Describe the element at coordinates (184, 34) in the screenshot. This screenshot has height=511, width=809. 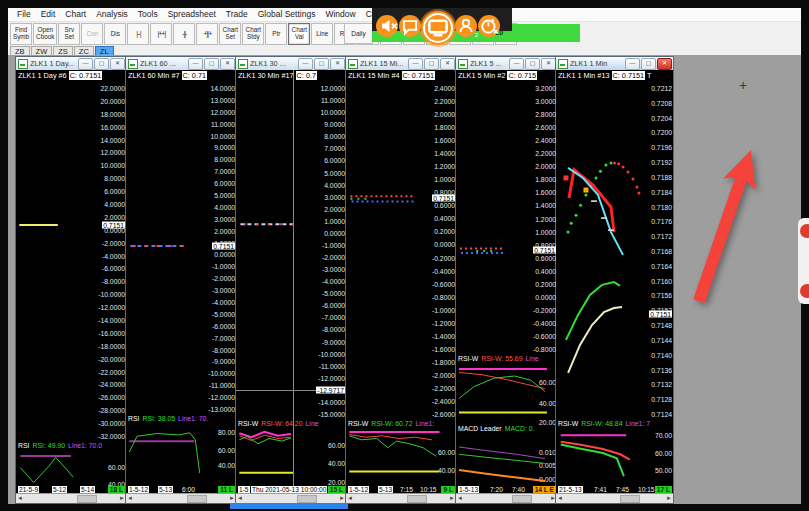
I see `bar-width-decrease-icon: -||-` at that location.